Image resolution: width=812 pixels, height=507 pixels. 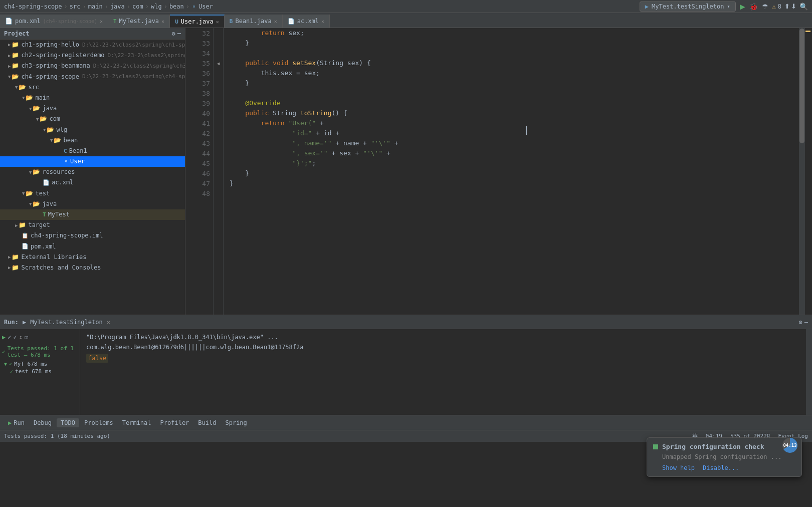 What do you see at coordinates (780, 7) in the screenshot?
I see `warning-count: 8` at bounding box center [780, 7].